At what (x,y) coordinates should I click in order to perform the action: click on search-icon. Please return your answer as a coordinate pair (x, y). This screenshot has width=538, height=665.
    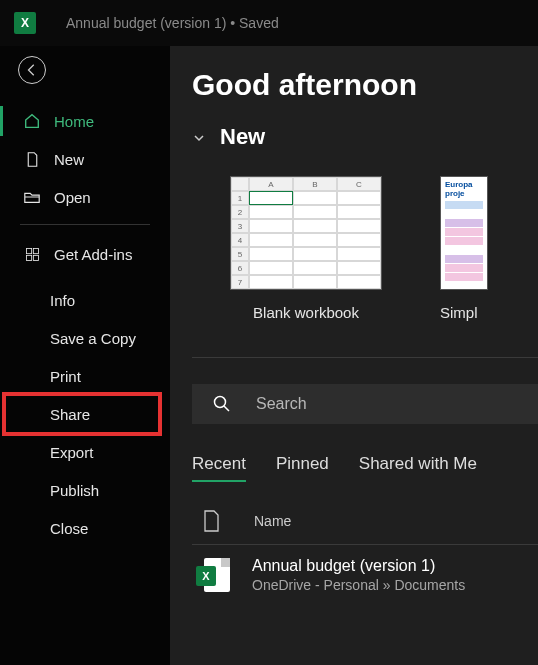
    Looking at the image, I should click on (222, 404).